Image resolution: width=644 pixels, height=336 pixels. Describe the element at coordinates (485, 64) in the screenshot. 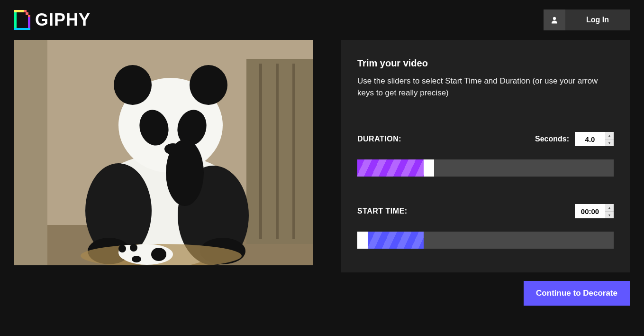

I see `trim-title: Trim your video` at that location.